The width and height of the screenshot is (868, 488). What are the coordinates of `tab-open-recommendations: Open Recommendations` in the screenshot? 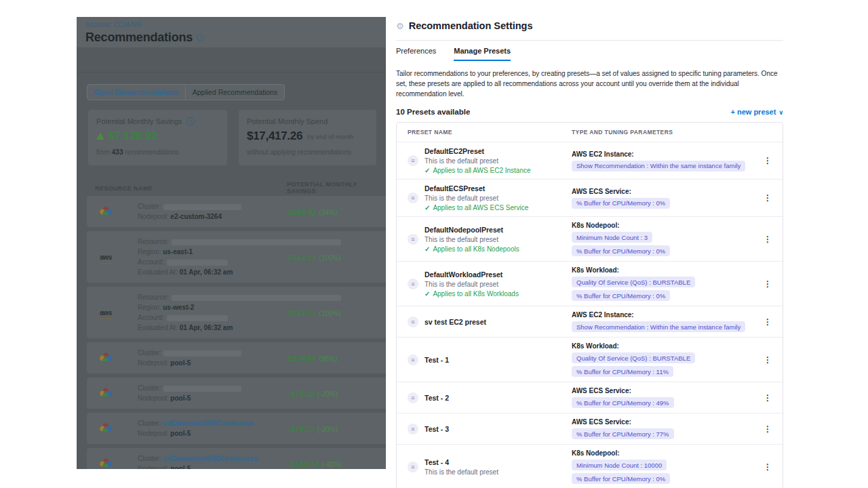 It's located at (136, 92).